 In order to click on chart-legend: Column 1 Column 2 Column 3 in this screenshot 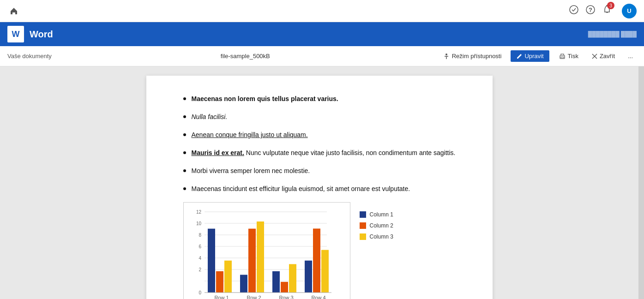, I will do `click(377, 221)`.